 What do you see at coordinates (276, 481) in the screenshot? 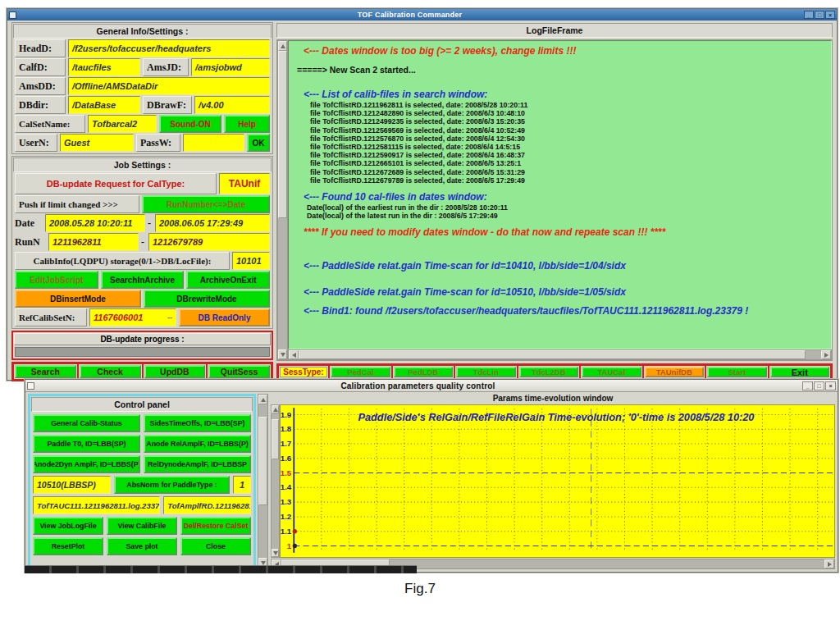
I see `plot-vertical-scrollbar` at bounding box center [276, 481].